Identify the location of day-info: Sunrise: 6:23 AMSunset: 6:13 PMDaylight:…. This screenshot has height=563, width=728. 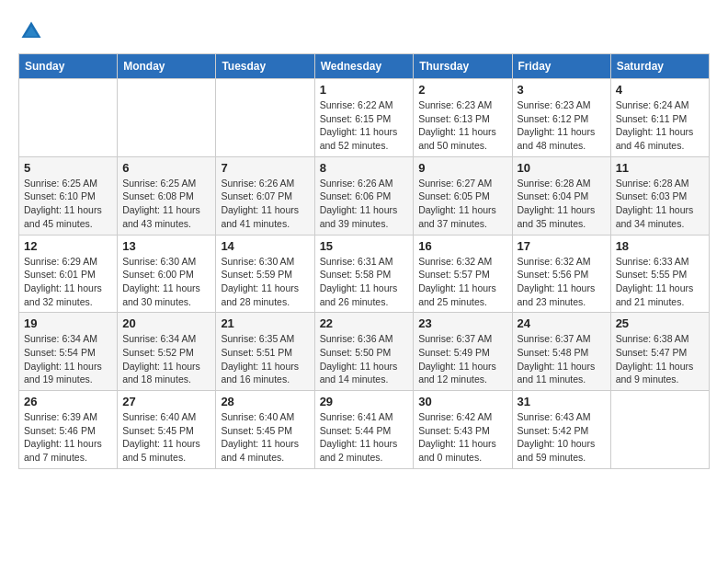
(462, 125).